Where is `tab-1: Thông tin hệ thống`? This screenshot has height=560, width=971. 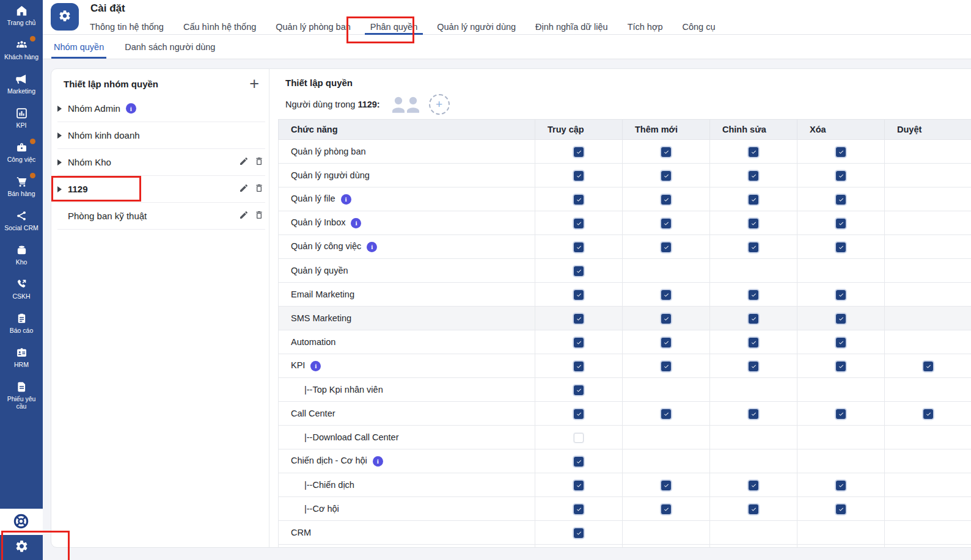 tab-1: Thông tin hệ thống is located at coordinates (127, 27).